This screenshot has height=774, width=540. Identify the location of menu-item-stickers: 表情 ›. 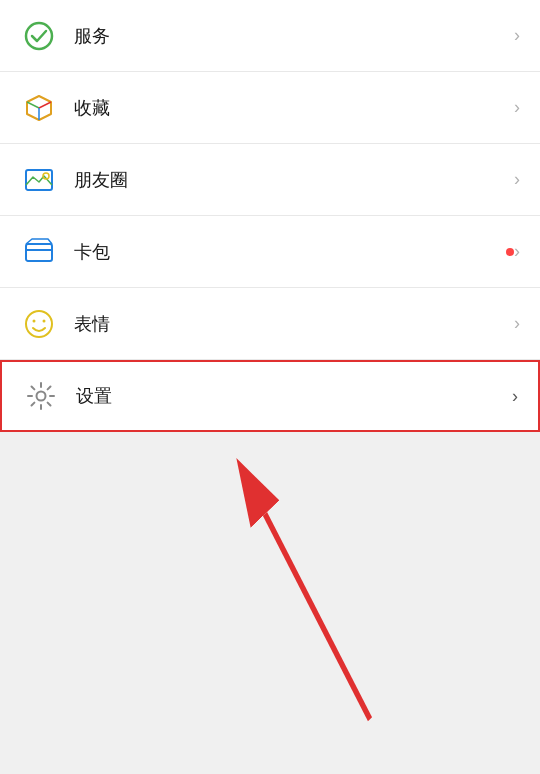
(270, 324).